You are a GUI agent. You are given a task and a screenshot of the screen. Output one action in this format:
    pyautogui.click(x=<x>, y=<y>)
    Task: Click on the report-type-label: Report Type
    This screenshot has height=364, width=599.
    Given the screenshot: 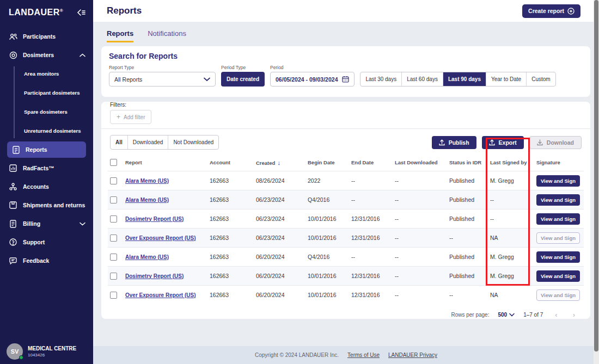 What is the action you would take?
    pyautogui.click(x=162, y=67)
    